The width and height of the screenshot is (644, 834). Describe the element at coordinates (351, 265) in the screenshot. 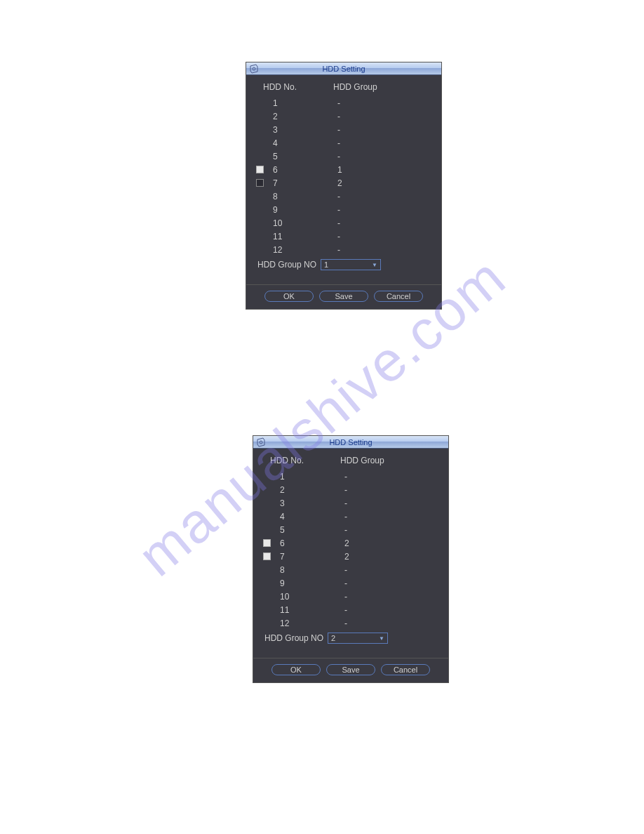

I see `group-no-dropdown: 1 ▼` at that location.